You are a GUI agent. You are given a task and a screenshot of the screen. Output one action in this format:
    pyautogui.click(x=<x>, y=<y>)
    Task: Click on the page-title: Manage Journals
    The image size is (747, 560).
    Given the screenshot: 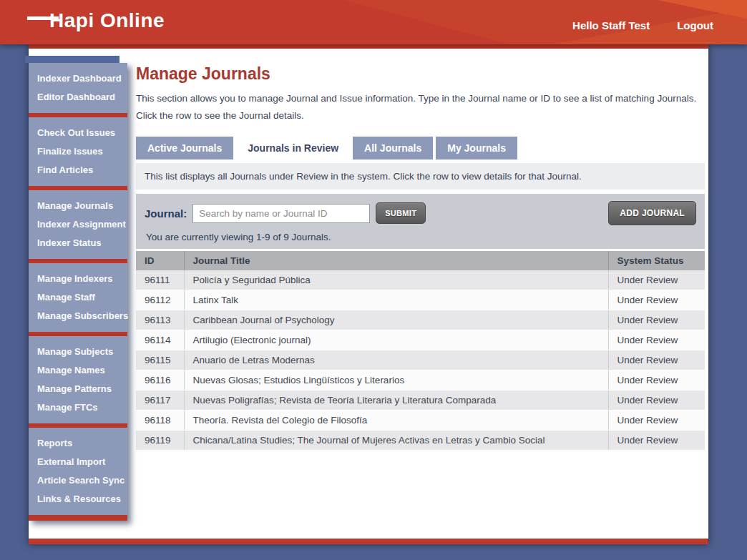 What is the action you would take?
    pyautogui.click(x=421, y=74)
    